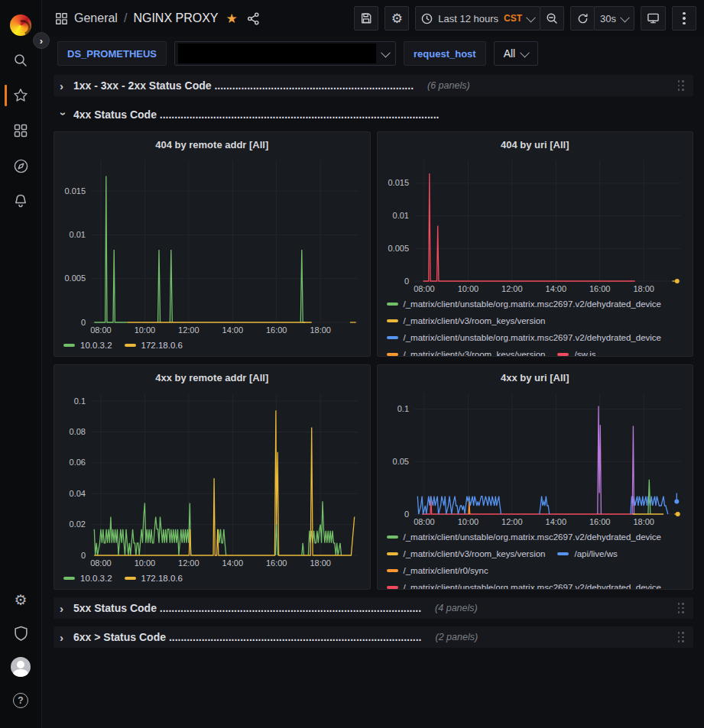 The height and width of the screenshot is (728, 704). I want to click on timezone-label: CST, so click(513, 18).